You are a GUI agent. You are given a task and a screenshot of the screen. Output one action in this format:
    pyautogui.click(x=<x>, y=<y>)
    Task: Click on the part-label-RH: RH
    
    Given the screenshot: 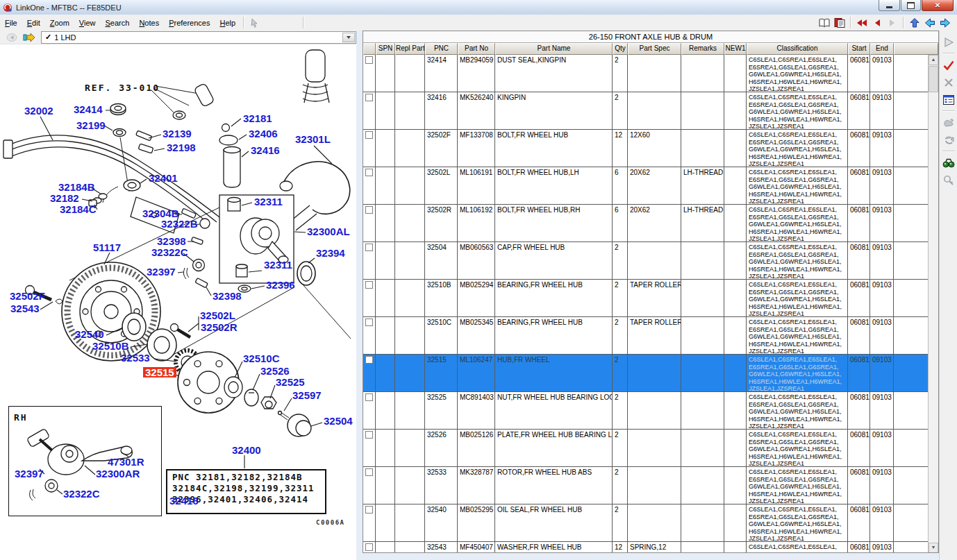 What is the action you would take?
    pyautogui.click(x=21, y=418)
    